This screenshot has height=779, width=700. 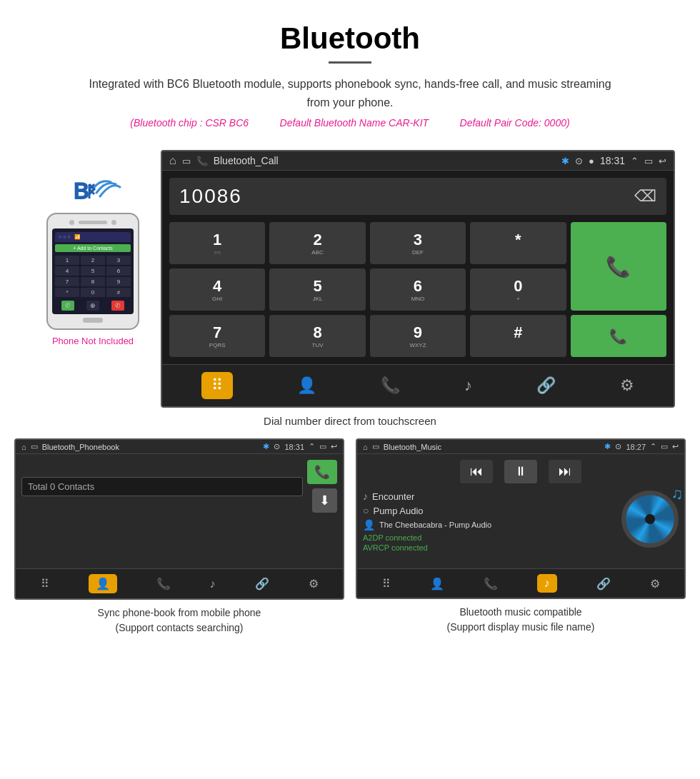 I want to click on dial-key-2: 2 ABC, so click(x=317, y=243).